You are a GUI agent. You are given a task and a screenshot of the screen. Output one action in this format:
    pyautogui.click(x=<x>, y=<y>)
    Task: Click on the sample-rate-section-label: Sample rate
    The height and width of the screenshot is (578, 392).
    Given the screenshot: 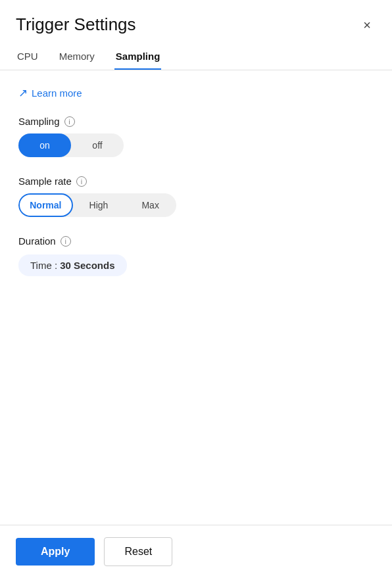 What is the action you would take?
    pyautogui.click(x=45, y=181)
    